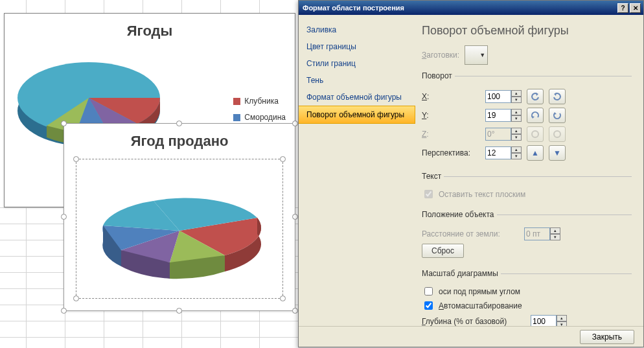  What do you see at coordinates (557, 134) in the screenshot?
I see `rotate-cw-button` at bounding box center [557, 134].